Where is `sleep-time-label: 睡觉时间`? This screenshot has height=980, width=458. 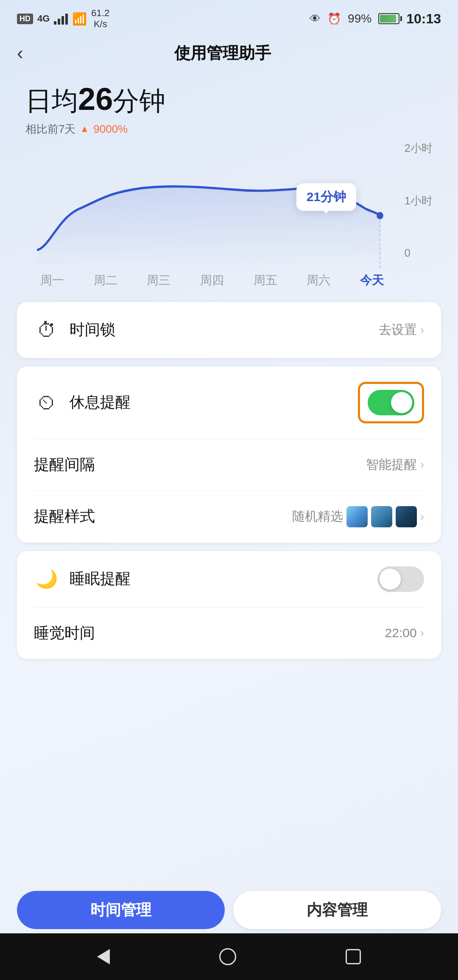
sleep-time-label: 睡觉时间 is located at coordinates (209, 633).